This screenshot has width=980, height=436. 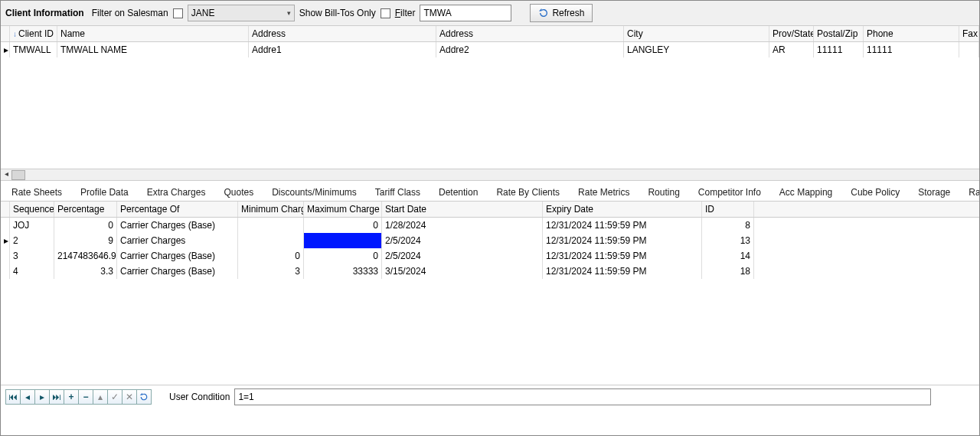 What do you see at coordinates (839, 34) in the screenshot?
I see `client-col-postalZip: Postal/Zip` at bounding box center [839, 34].